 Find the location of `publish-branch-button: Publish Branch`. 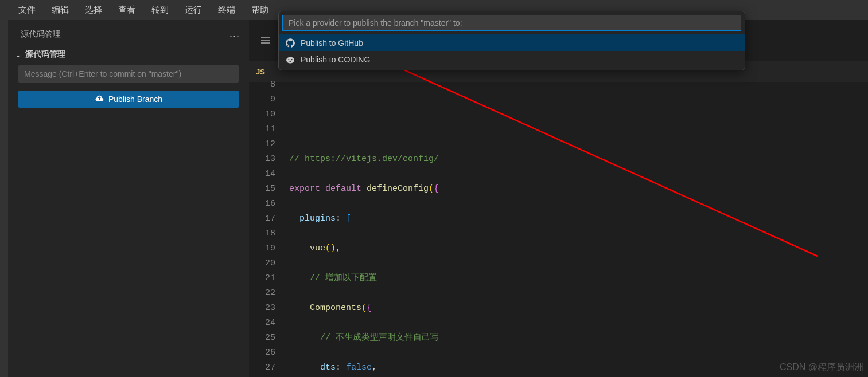

publish-branch-button: Publish Branch is located at coordinates (129, 99).